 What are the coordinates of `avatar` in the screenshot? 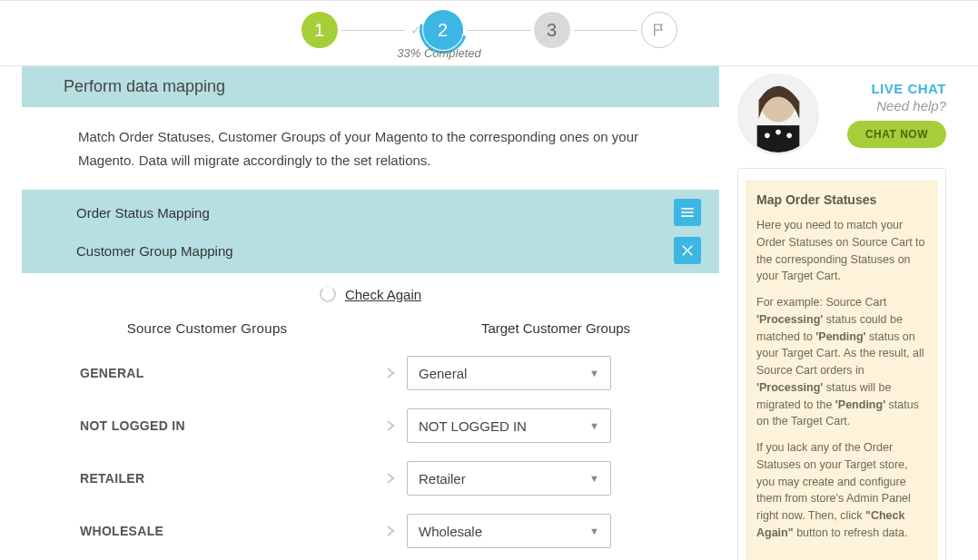 It's located at (778, 114).